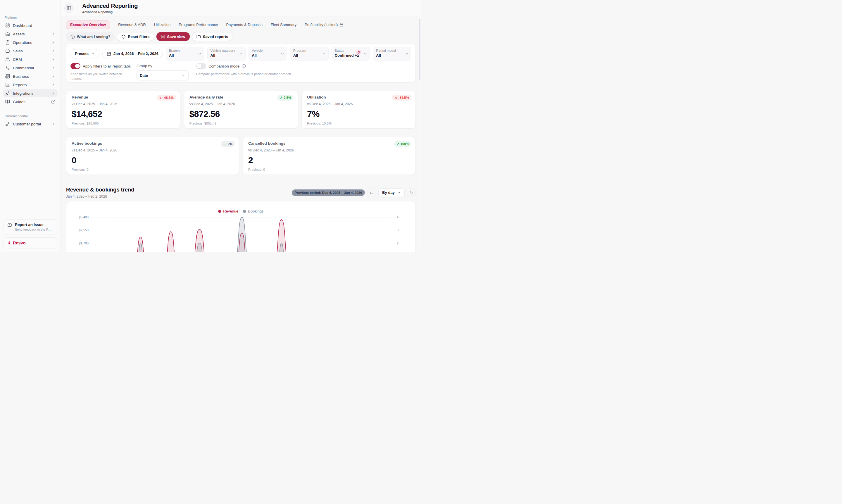 Image resolution: width=842 pixels, height=504 pixels. Describe the element at coordinates (213, 37) in the screenshot. I see `saved-reports-button: Saved reports` at that location.